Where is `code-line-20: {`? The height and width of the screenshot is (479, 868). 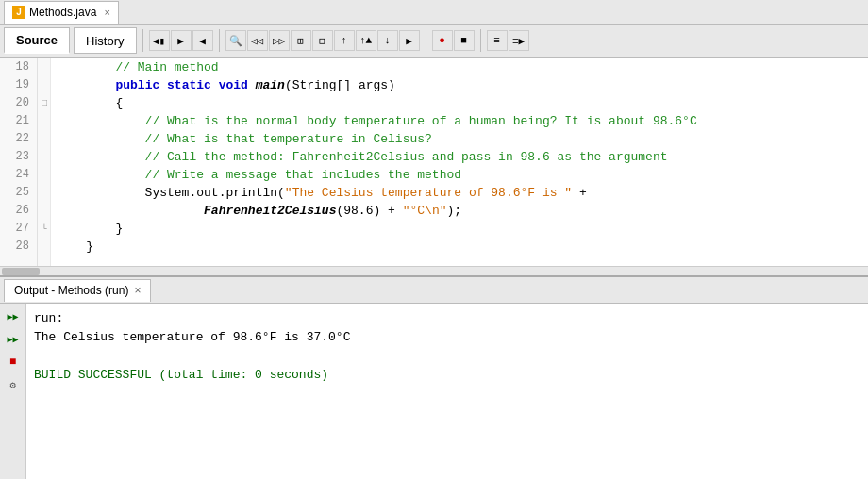
code-line-20: { is located at coordinates (462, 104).